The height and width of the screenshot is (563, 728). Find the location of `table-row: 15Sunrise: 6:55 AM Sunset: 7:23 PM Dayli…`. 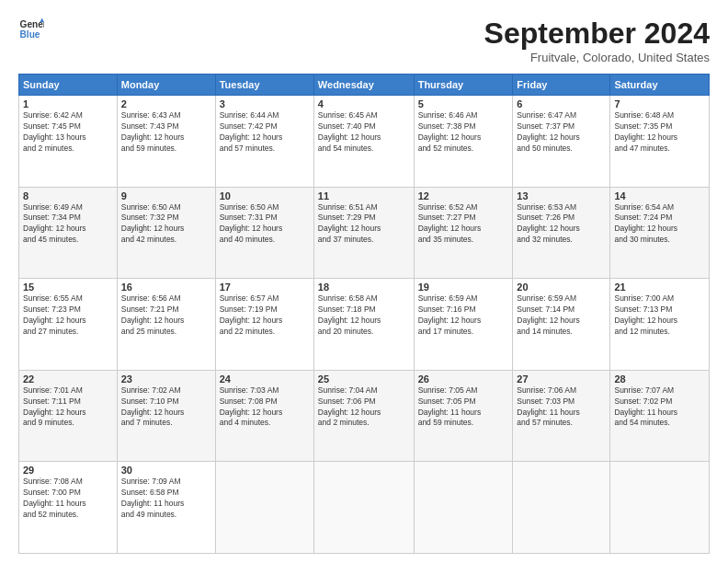

table-row: 15Sunrise: 6:55 AM Sunset: 7:23 PM Dayli… is located at coordinates (68, 325).